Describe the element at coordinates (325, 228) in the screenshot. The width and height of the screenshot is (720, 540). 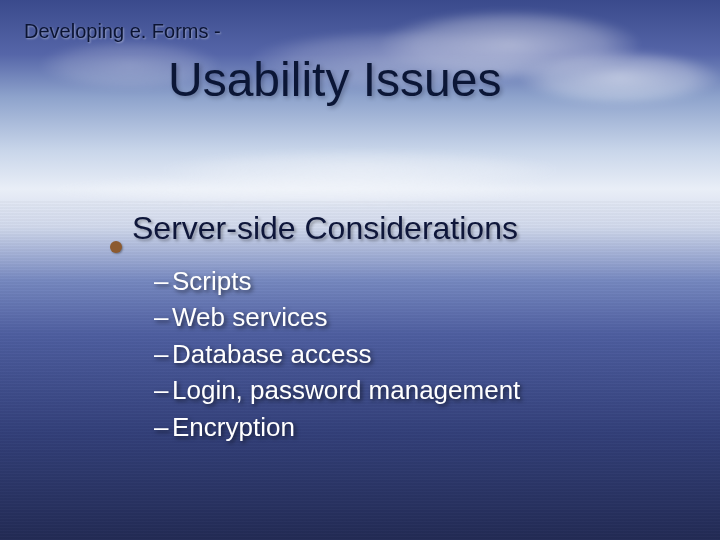
I see `main-point-text: Server-side Considerations` at that location.